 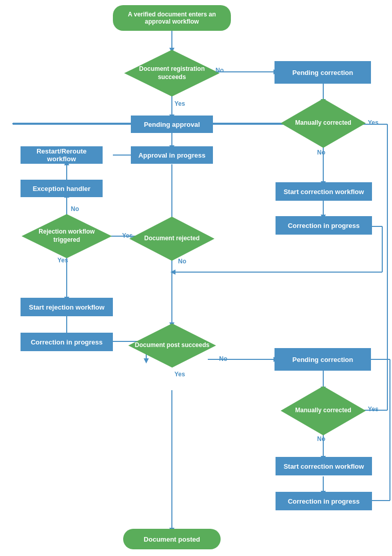 I want to click on manually-corrected-bottom-diamond: Manually corrected, so click(x=323, y=411).